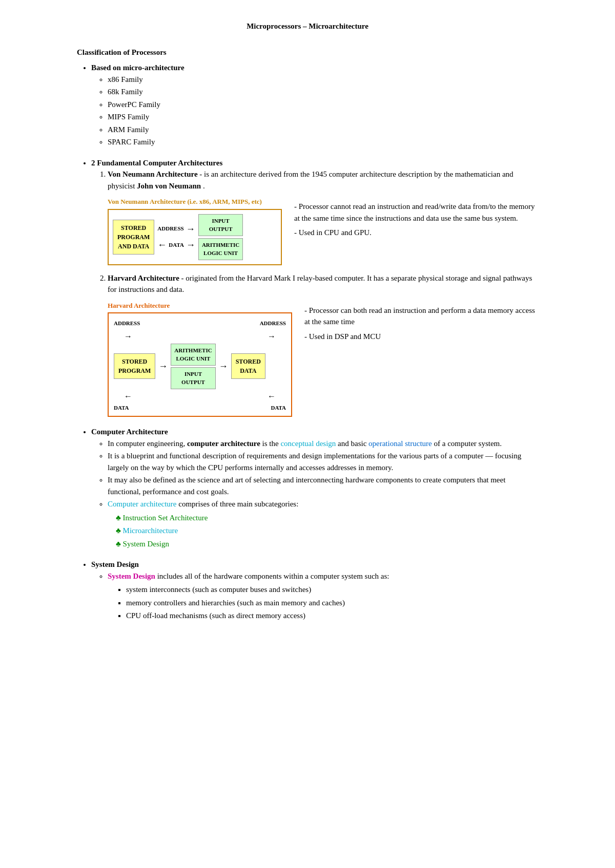 The height and width of the screenshot is (868, 615). I want to click on computer-arch-link: Computer architecture, so click(142, 504).